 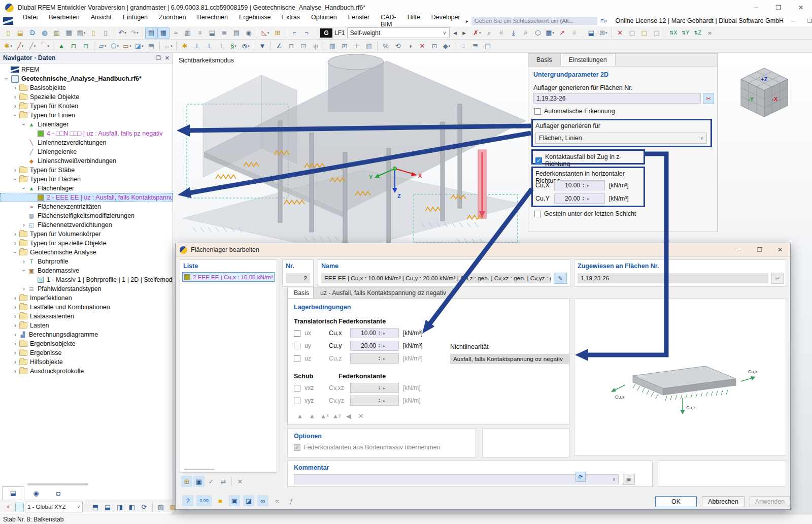 What do you see at coordinates (221, 46) in the screenshot?
I see `support-surface-icon: ⊥` at bounding box center [221, 46].